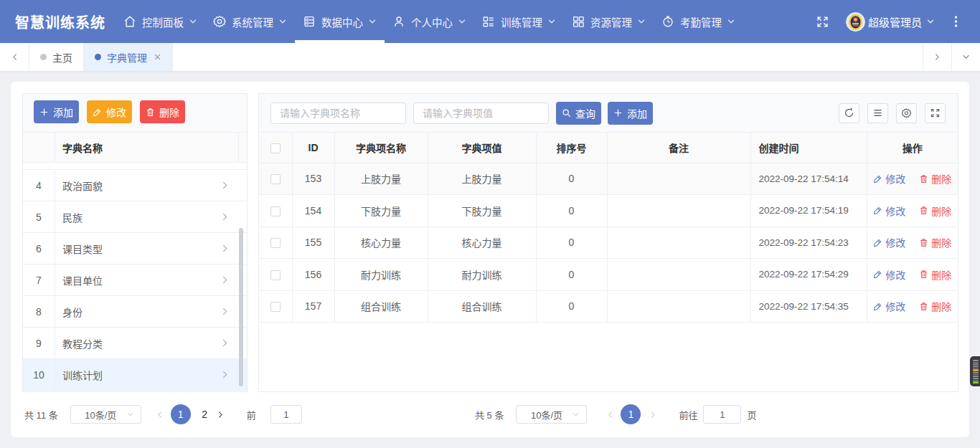 The height and width of the screenshot is (448, 980). What do you see at coordinates (956, 22) in the screenshot?
I see `more-dots-icon` at bounding box center [956, 22].